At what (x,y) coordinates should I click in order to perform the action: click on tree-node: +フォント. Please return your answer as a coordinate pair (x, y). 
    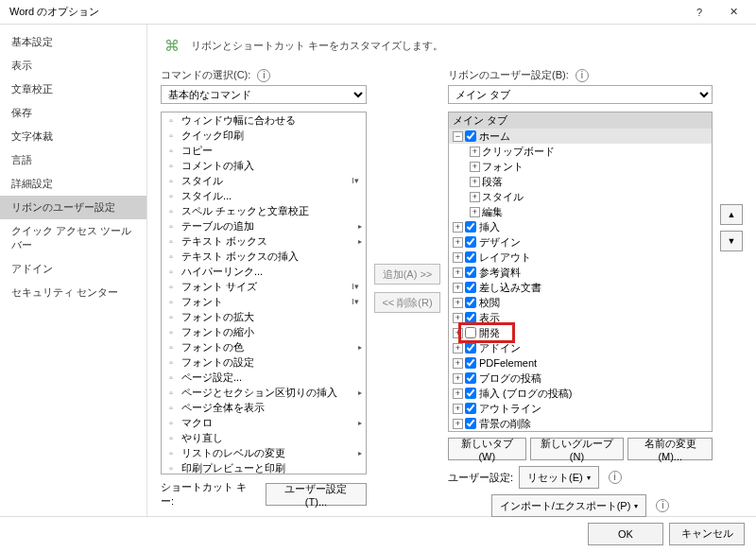
    Looking at the image, I should click on (580, 166).